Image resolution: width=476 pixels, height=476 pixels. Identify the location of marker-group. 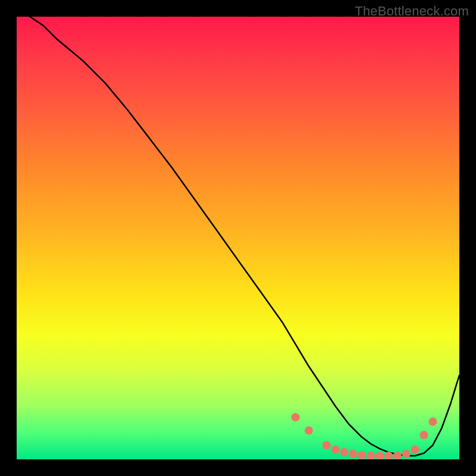
(364, 436).